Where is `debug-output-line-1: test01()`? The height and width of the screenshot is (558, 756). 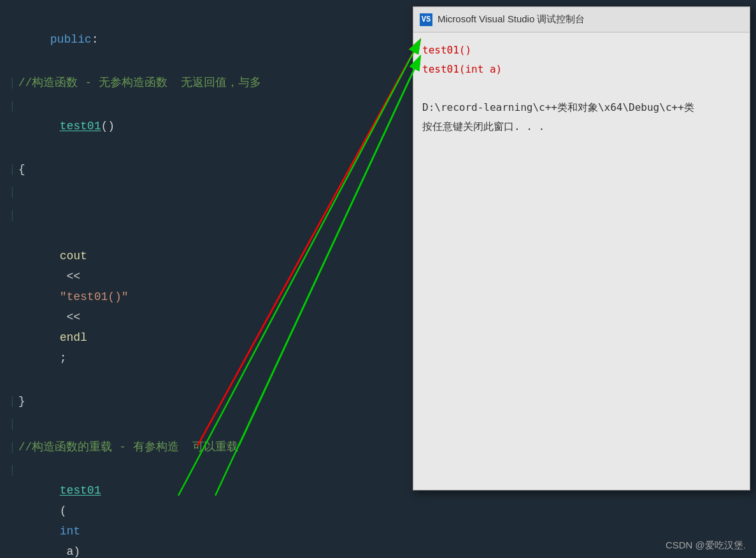 debug-output-line-1: test01() is located at coordinates (581, 50).